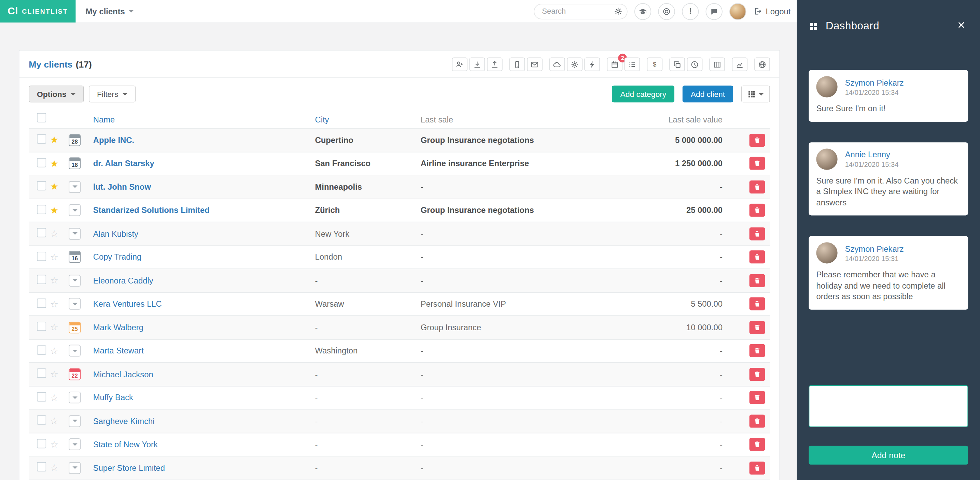 The height and width of the screenshot is (480, 980). I want to click on sales-icon-button, so click(654, 64).